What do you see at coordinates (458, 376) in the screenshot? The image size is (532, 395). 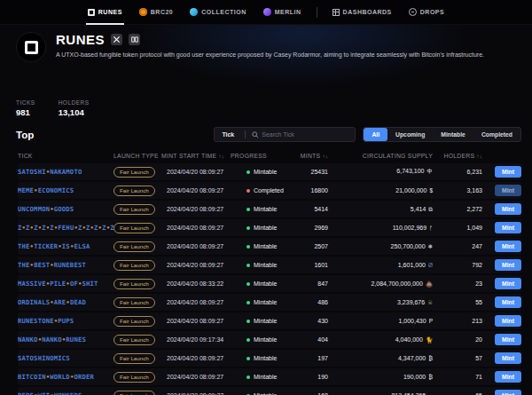 I see `holders-value: 71` at bounding box center [458, 376].